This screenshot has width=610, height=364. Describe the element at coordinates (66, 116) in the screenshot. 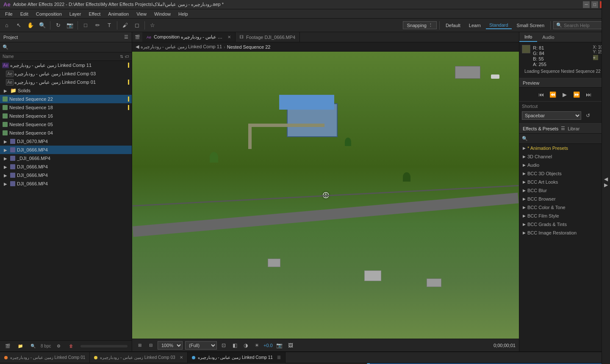

I see `project-item-ns16: Nested Sequence 16` at that location.